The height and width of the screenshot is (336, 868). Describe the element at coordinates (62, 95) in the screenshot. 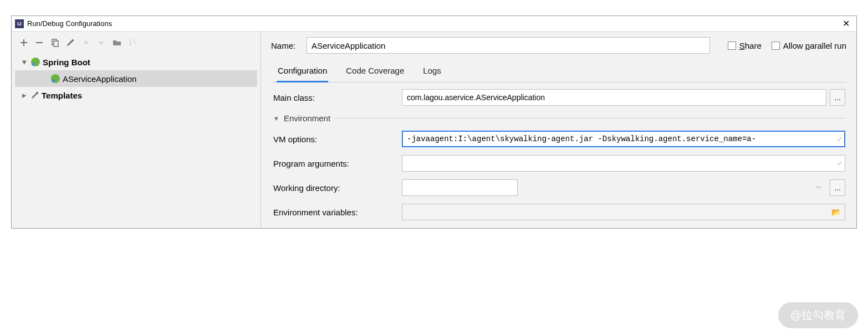

I see `tree-label: Templates` at that location.